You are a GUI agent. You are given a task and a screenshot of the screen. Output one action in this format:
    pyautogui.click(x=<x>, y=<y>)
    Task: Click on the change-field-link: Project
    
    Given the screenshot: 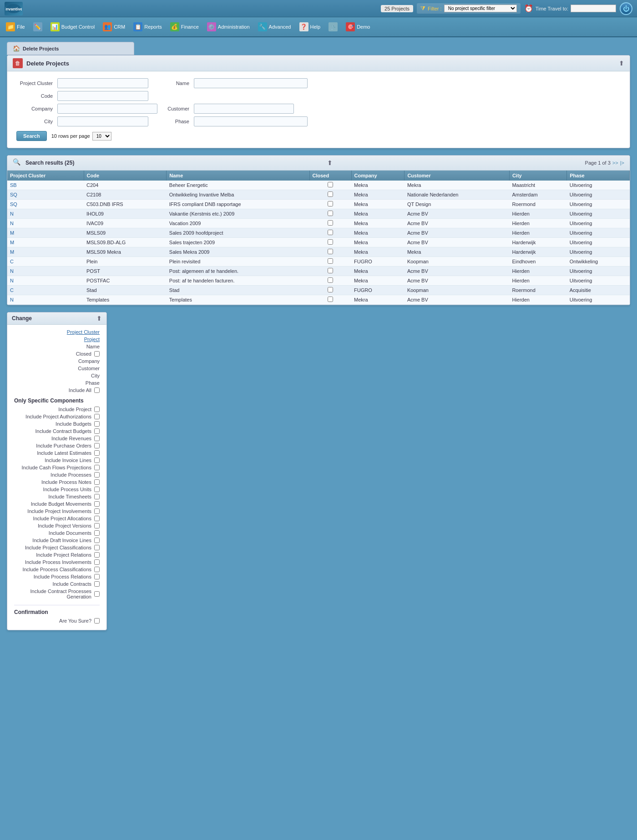 What is the action you would take?
    pyautogui.click(x=92, y=339)
    